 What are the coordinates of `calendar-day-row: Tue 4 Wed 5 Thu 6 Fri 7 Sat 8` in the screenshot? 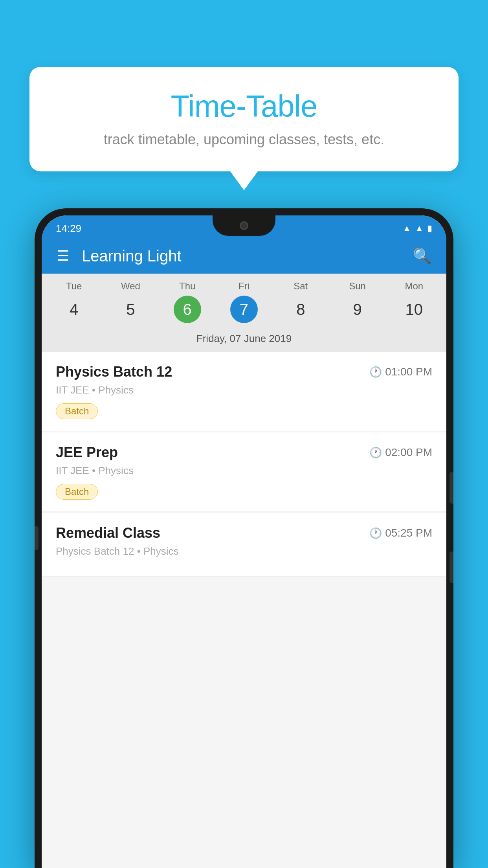 It's located at (244, 304).